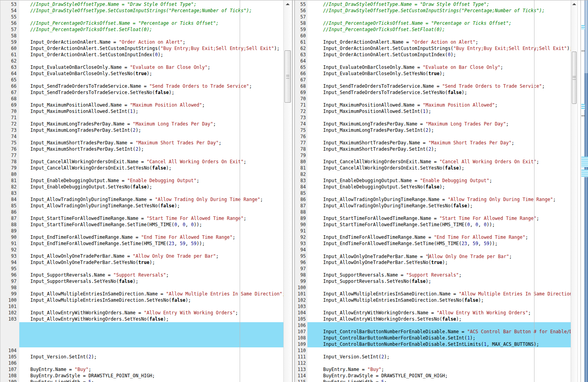 This screenshot has width=588, height=382. What do you see at coordinates (151, 237) in the screenshot?
I see `code-line: Input_EndTimeForAllowedTimeRange.Name = …` at bounding box center [151, 237].